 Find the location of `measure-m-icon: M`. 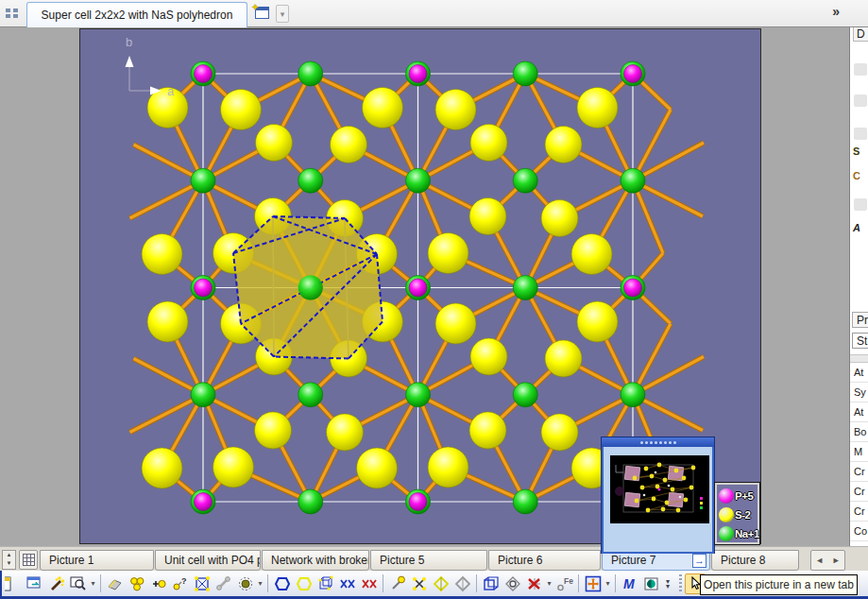

measure-m-icon: M is located at coordinates (630, 584).